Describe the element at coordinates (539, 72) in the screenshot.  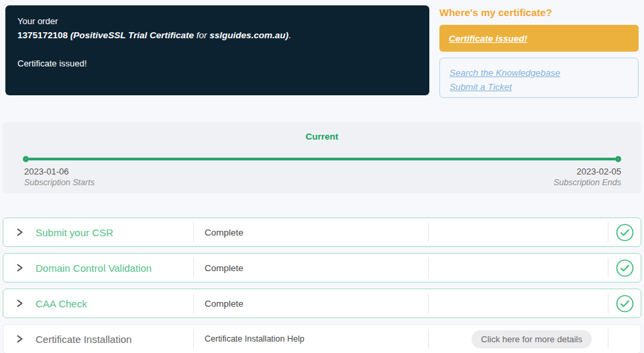
I see `search-knowledgebase-link: Search the Knowledgebase` at that location.